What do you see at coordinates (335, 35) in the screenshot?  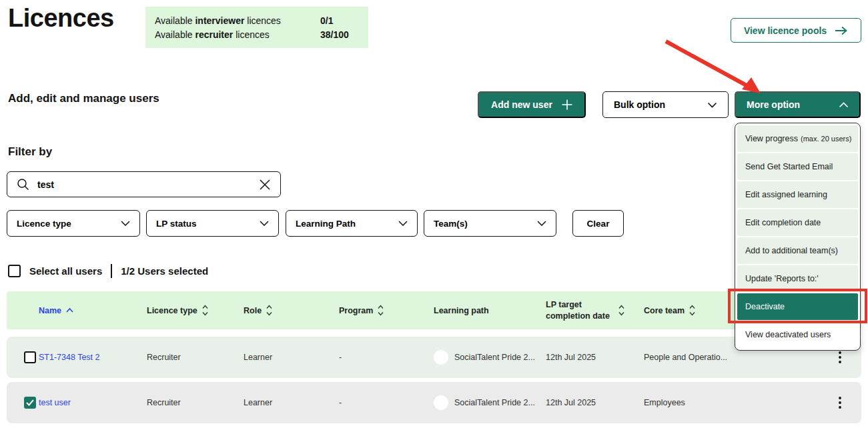 I see `licence-summary-value: 38/100` at bounding box center [335, 35].